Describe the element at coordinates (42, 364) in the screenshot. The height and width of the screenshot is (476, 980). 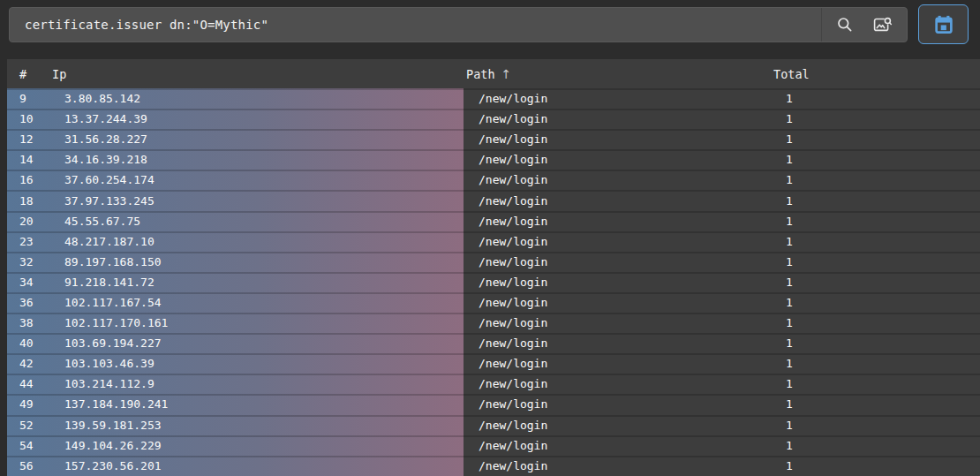
I see `row-index-cell: 42` at that location.